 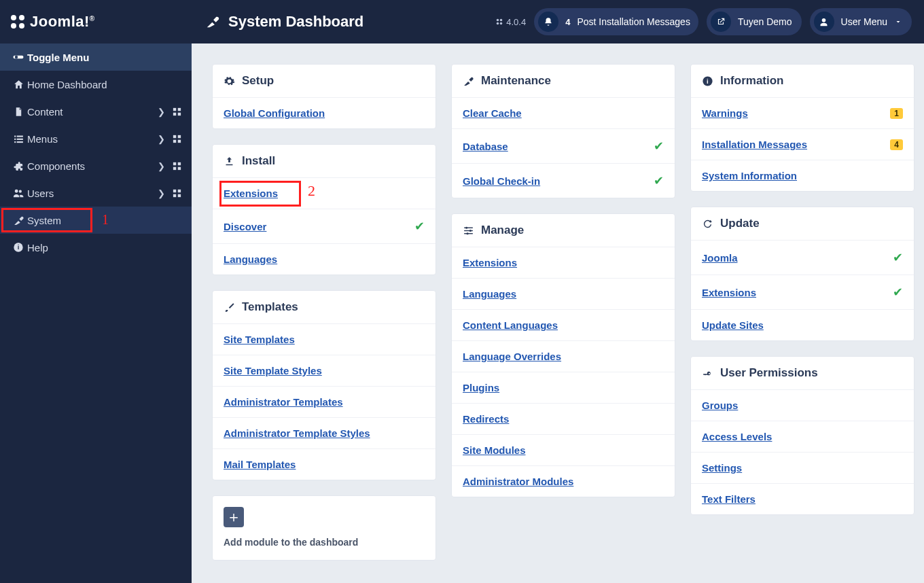 What do you see at coordinates (324, 259) in the screenshot?
I see `link-install-languages: Languages` at bounding box center [324, 259].